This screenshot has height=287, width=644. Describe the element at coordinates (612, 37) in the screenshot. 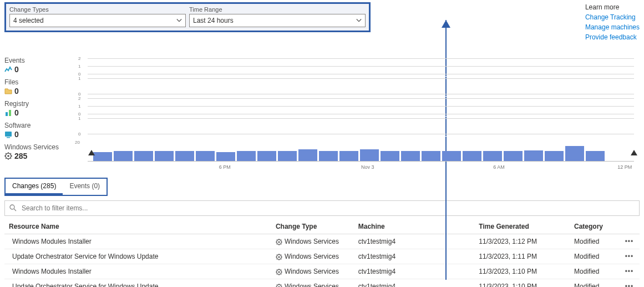

I see `link-provide-feedback: Provide feedback` at that location.